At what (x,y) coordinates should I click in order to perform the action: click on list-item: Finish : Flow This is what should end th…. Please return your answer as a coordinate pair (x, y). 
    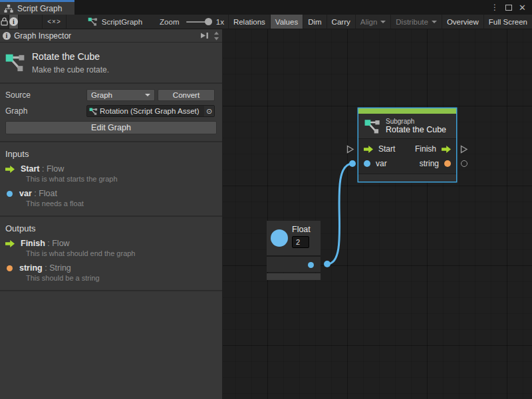
    Looking at the image, I should click on (111, 248).